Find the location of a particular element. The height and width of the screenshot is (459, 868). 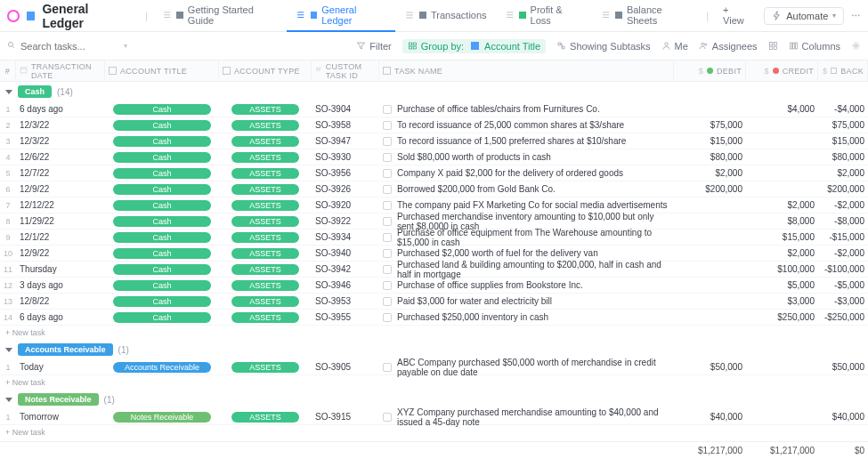

subtasks-button: Showing Subtasks is located at coordinates (604, 46).